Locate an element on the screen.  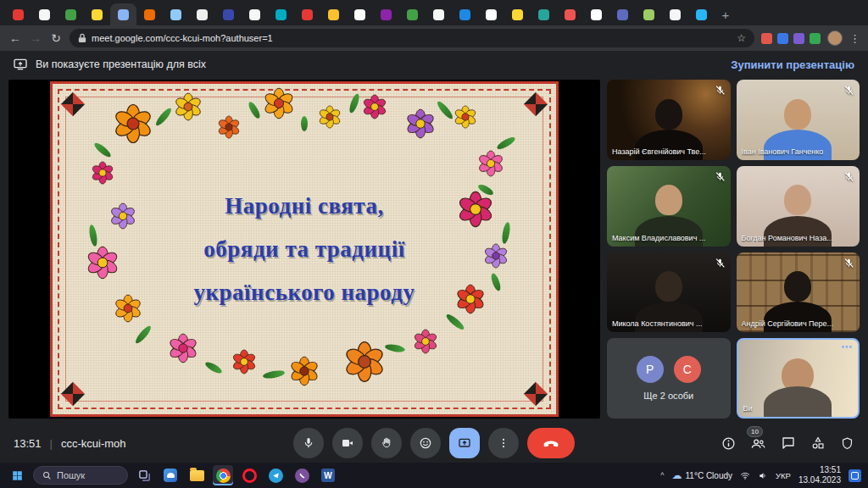
word-button: W is located at coordinates (328, 475).